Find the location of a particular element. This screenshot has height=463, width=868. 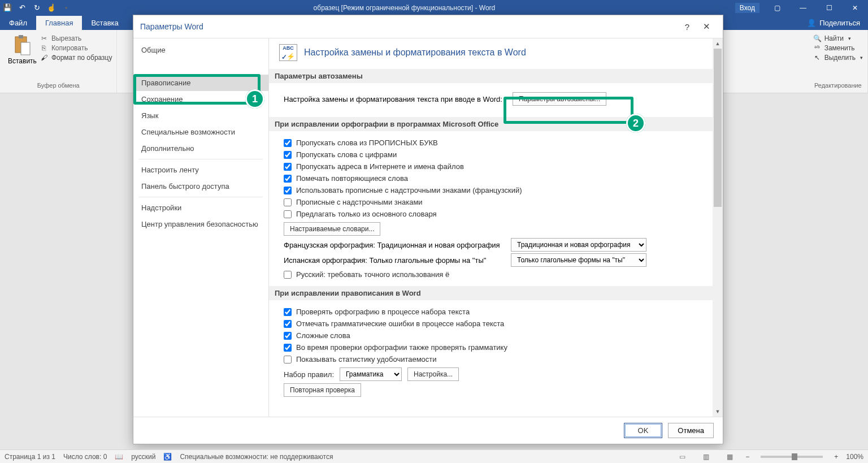

help-icon: ? is located at coordinates (687, 27).